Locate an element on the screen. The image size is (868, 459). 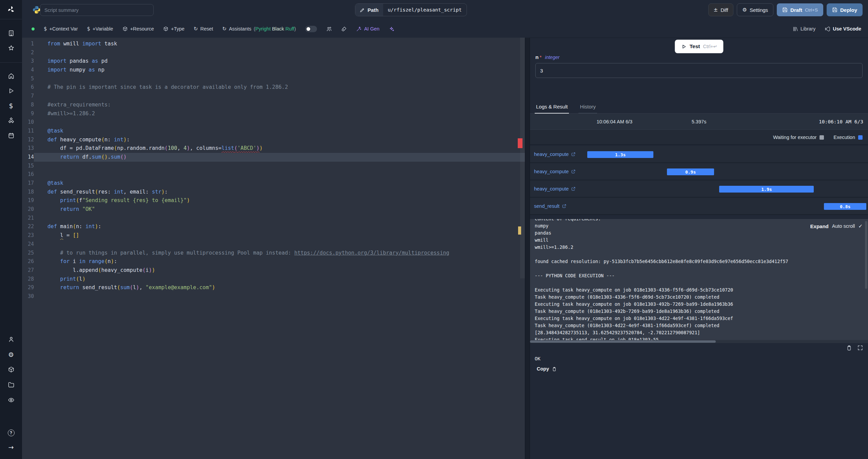
logs-horizontal-scrollbar is located at coordinates (699, 342).